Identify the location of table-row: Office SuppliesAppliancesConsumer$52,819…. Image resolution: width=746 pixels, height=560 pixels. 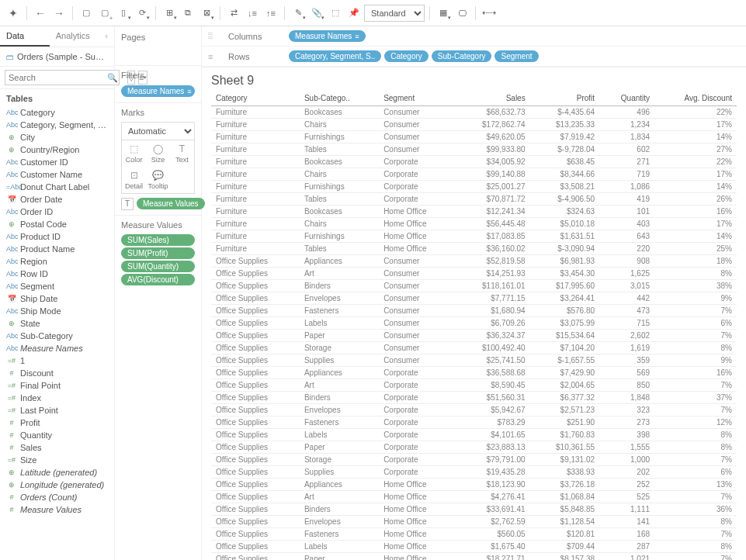
(474, 261).